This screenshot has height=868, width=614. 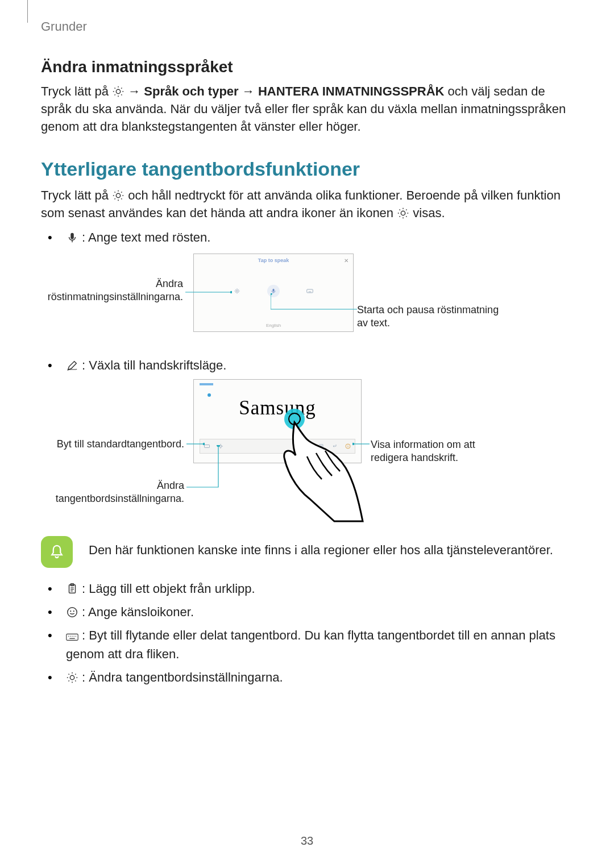 I want to click on callout-voice-settings: Ändra röstinmatningsinställningarna., so click(x=112, y=291).